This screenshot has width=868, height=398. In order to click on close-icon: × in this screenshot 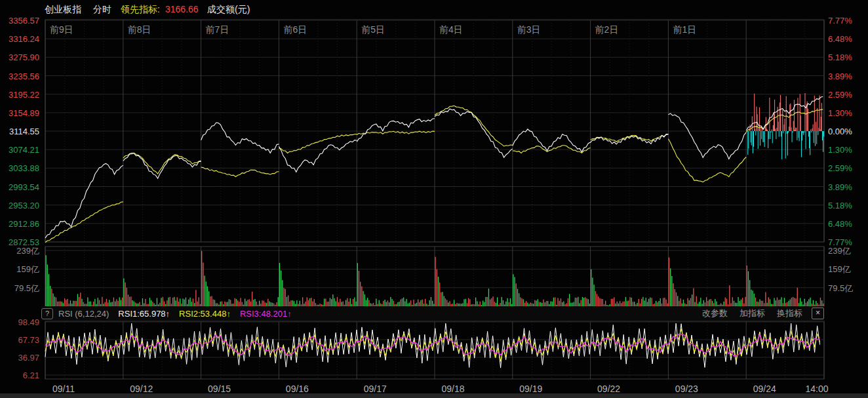, I will do `click(818, 313)`.